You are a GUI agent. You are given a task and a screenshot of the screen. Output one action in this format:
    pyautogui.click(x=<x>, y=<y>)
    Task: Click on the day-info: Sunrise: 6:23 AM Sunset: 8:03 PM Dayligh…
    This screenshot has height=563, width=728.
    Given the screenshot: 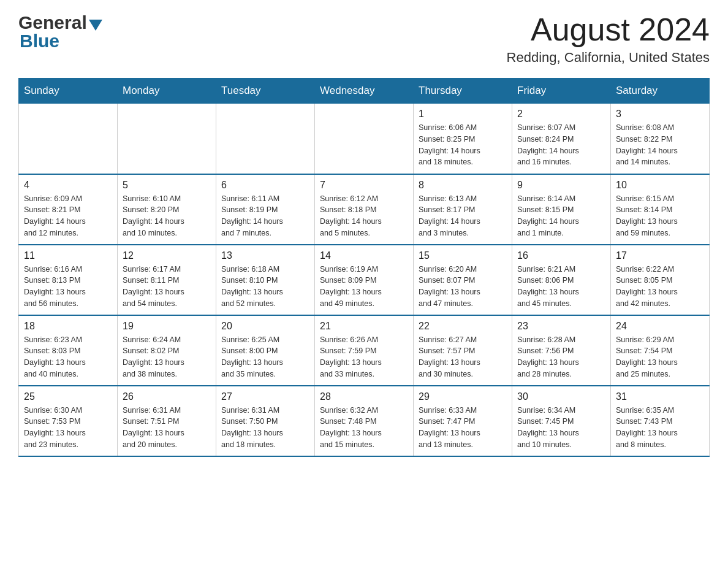 What is the action you would take?
    pyautogui.click(x=68, y=357)
    